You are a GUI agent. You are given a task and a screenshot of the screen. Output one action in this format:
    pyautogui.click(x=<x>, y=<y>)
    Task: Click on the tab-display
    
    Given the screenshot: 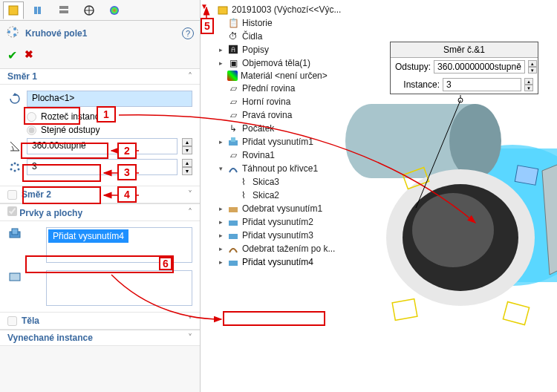 What is the action you would take?
    pyautogui.click(x=114, y=10)
    